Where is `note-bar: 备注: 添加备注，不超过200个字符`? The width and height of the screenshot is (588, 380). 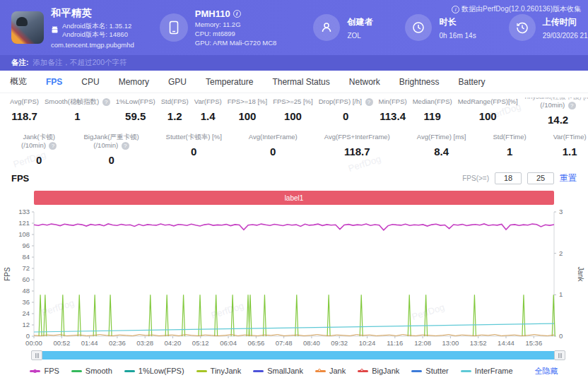 note-bar: 备注: 添加备注，不超过200个字符 is located at coordinates (294, 63).